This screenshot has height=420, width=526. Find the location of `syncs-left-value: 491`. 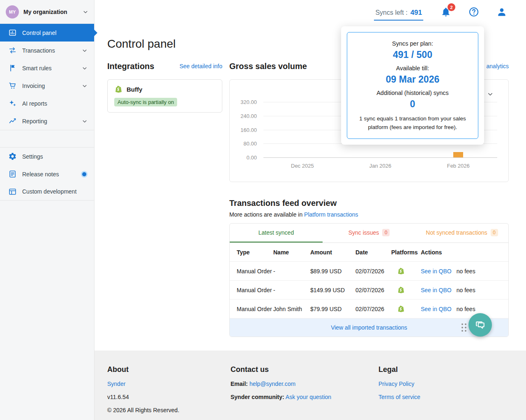

syncs-left-value: 491 is located at coordinates (416, 13).